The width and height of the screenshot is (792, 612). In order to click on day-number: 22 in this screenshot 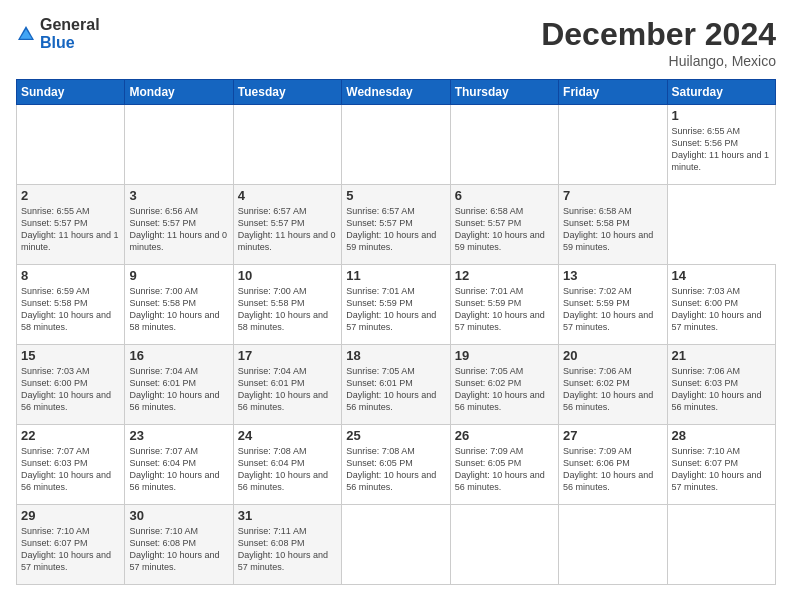, I will do `click(70, 436)`.